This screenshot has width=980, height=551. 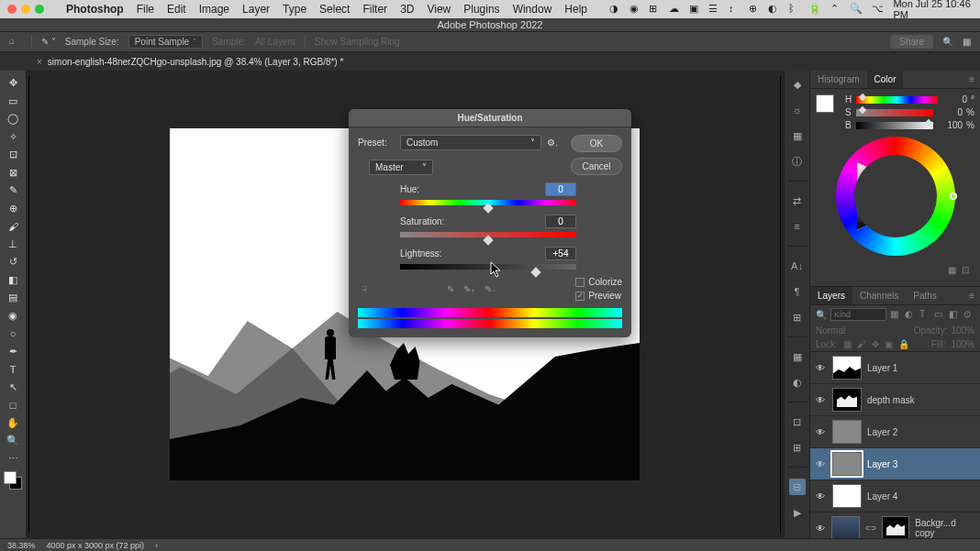 I want to click on menu-3d: 3D, so click(x=407, y=9).